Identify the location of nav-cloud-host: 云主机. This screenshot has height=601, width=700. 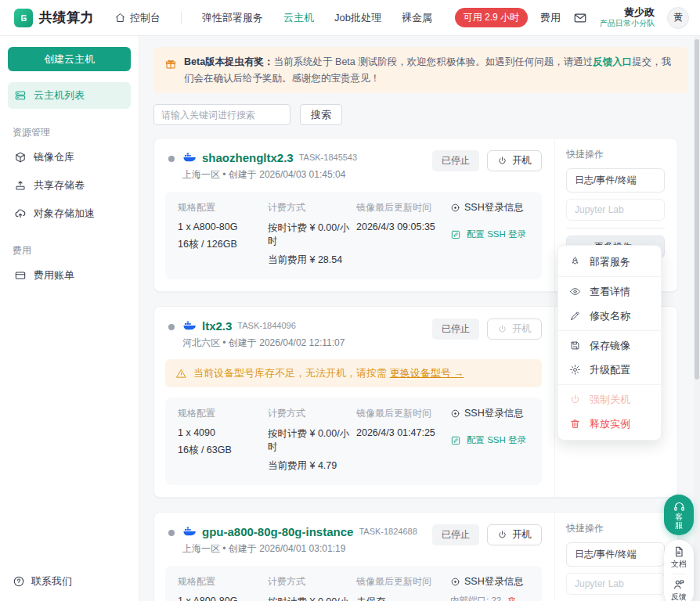
(299, 18).